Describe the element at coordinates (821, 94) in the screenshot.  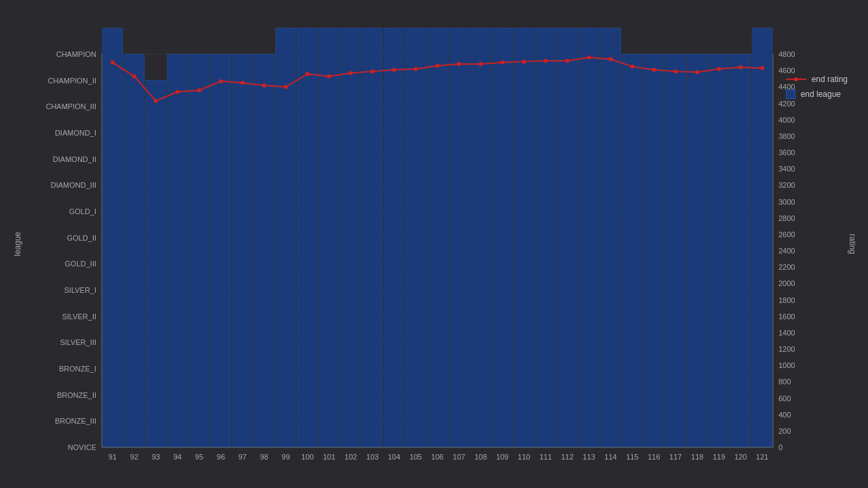
I see `legend-end-league-label: end league` at that location.